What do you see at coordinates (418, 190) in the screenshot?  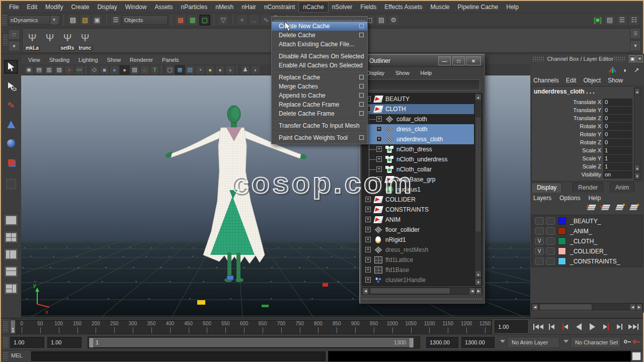 I see `outliner-row-nucleus1: nucleus1` at bounding box center [418, 190].